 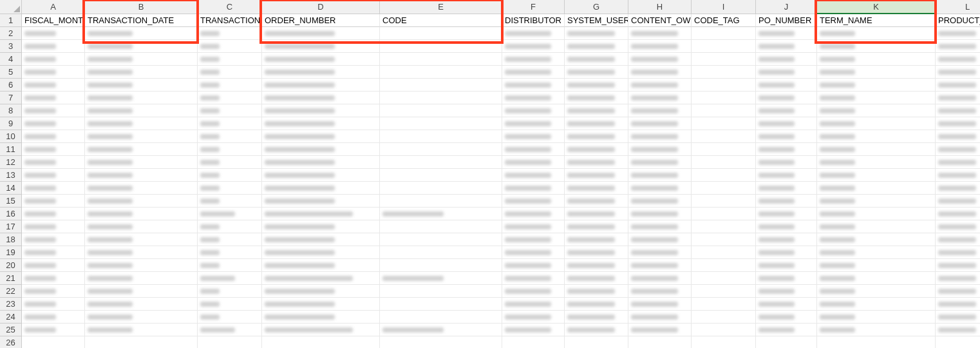 I want to click on cell-F14, so click(x=533, y=188).